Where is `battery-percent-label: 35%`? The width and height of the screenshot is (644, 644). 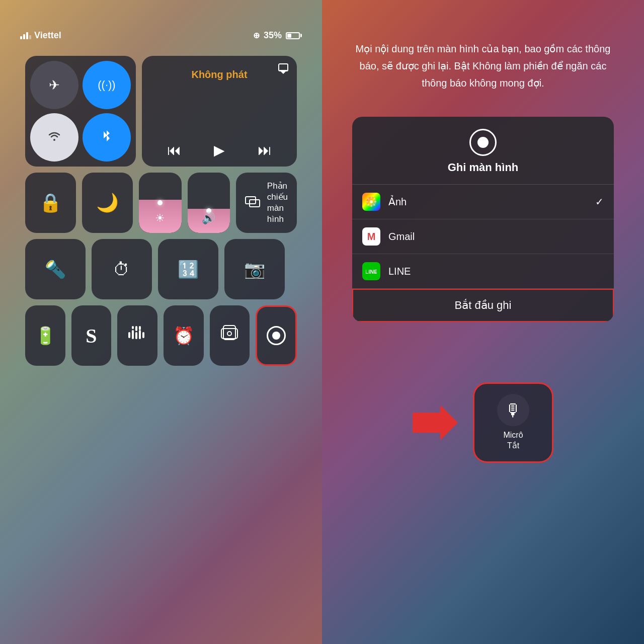 battery-percent-label: 35% is located at coordinates (273, 35).